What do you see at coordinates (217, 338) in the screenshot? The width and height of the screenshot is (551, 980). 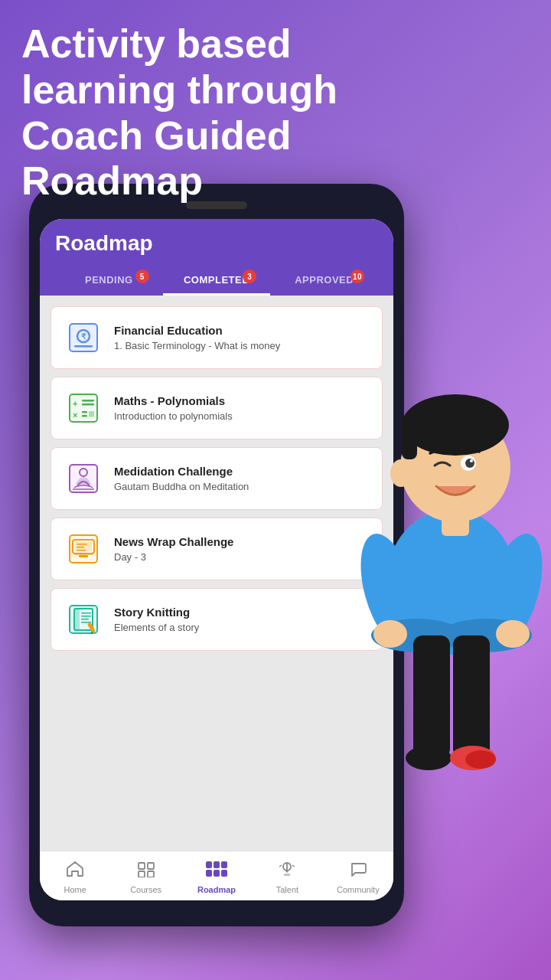 I see `card-financial-education: ₹ Financial Education 1. Basic Terminolo…` at bounding box center [217, 338].